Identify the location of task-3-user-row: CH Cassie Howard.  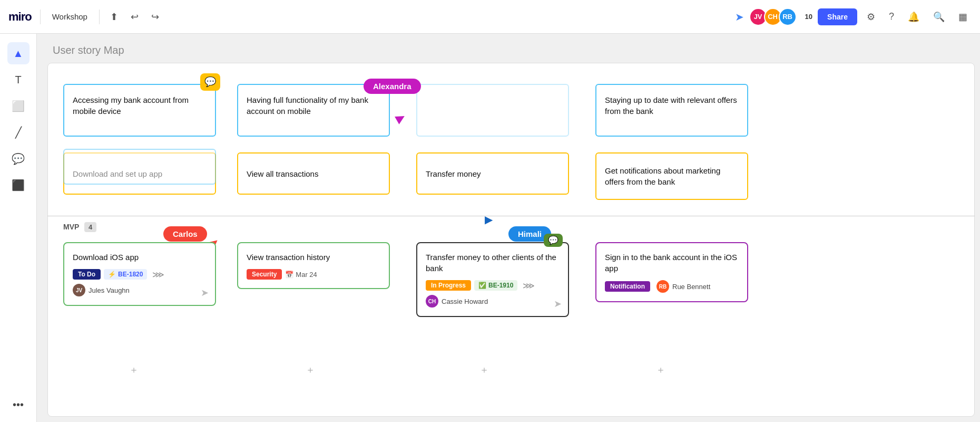
(493, 301).